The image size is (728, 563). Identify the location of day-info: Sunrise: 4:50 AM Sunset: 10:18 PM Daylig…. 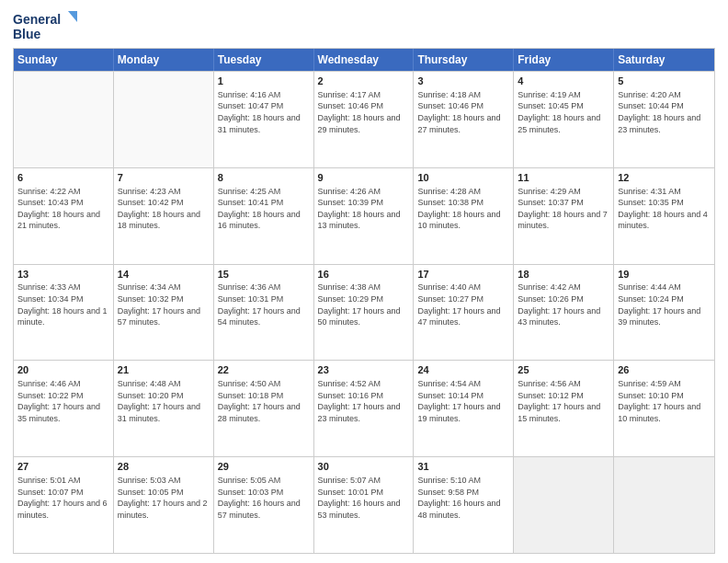
(264, 401).